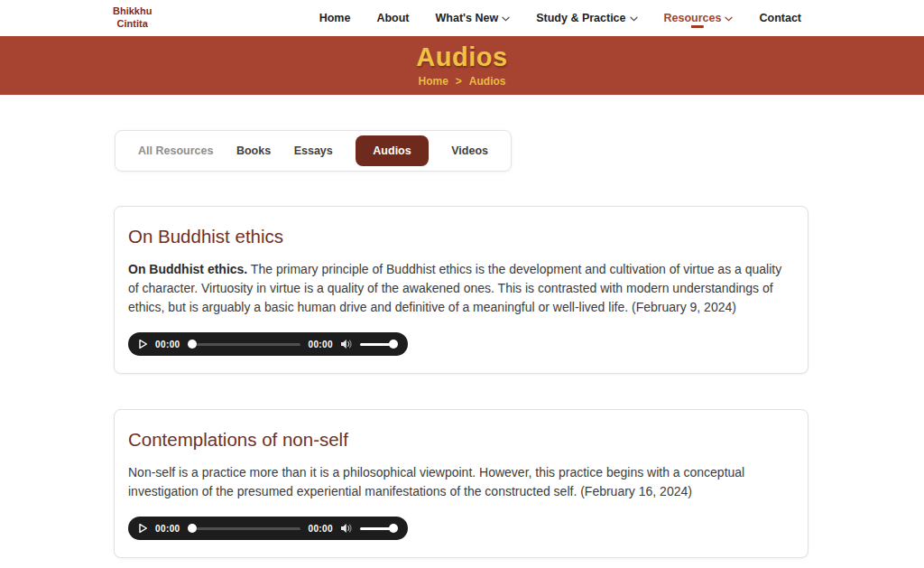 The image size is (924, 568). What do you see at coordinates (313, 151) in the screenshot?
I see `resource-filter-tabs: All Resources Books Essays Audios Videos` at bounding box center [313, 151].